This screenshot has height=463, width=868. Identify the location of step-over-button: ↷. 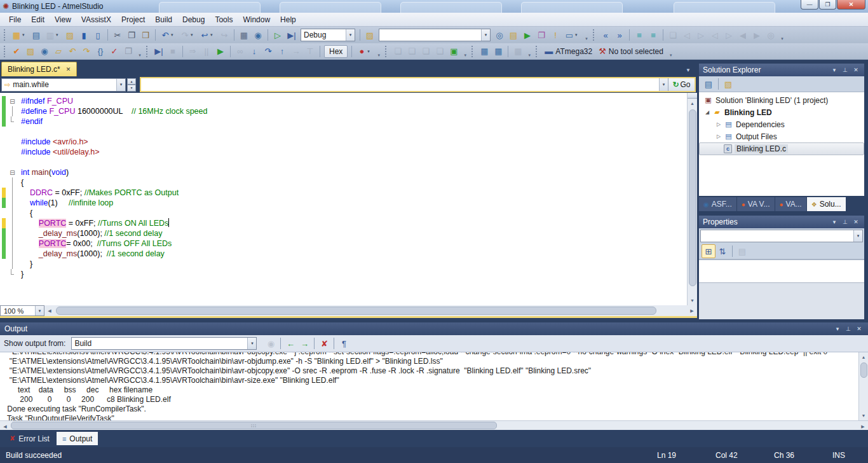
(268, 52).